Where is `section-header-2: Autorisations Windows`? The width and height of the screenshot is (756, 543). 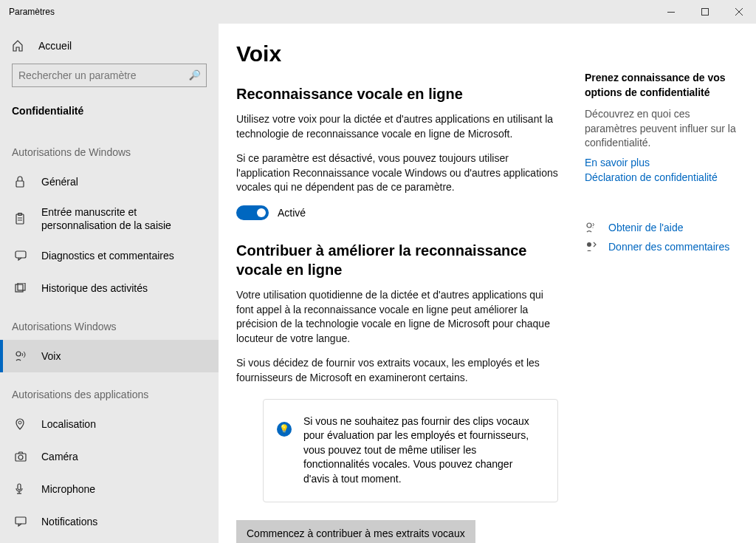 section-header-2: Autorisations Windows is located at coordinates (109, 322).